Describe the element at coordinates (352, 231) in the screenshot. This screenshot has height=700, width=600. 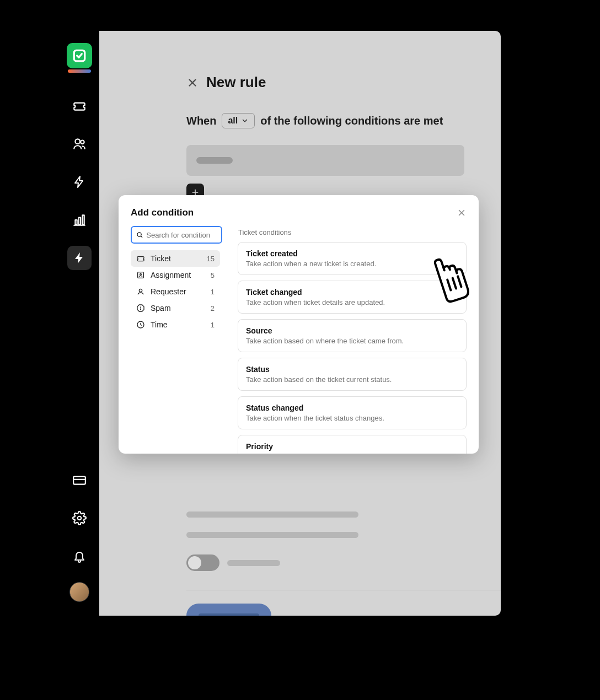
I see `conditions-header: Ticket conditions` at that location.